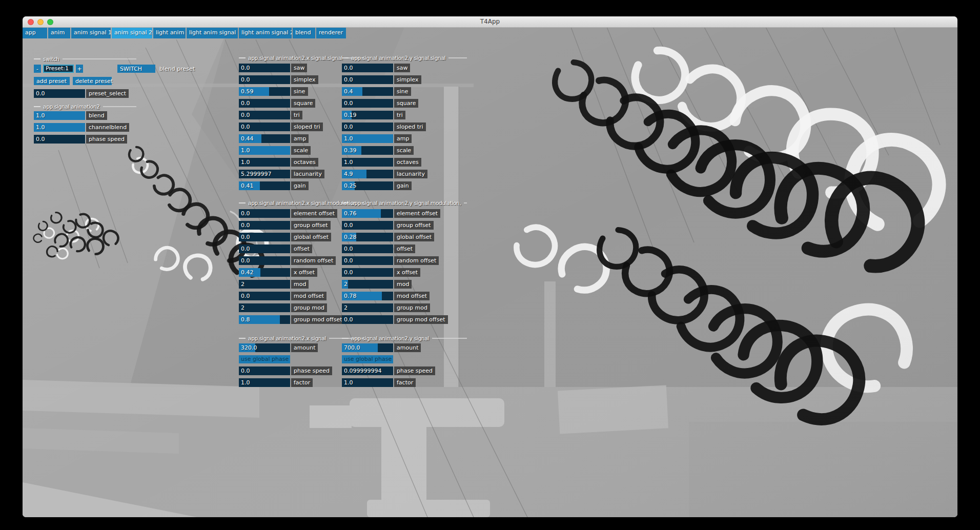 The width and height of the screenshot is (980, 530). What do you see at coordinates (37, 69) in the screenshot?
I see `preset-decrement-button: -` at bounding box center [37, 69].